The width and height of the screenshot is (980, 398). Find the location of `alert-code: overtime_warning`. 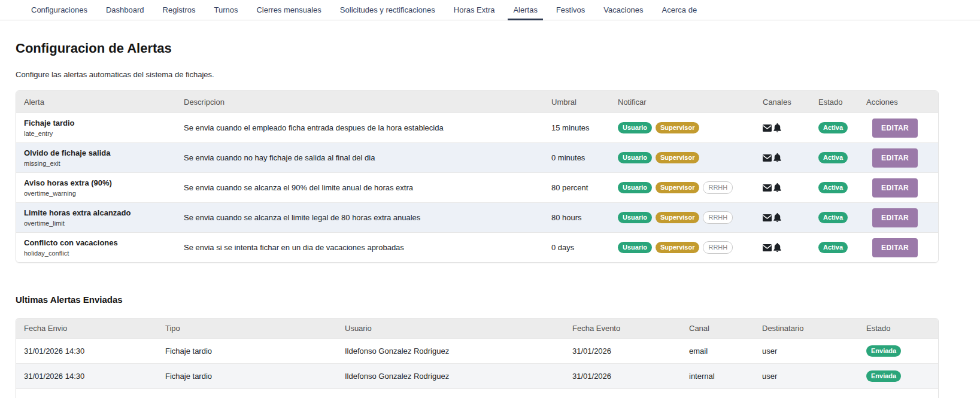

alert-code: overtime_warning is located at coordinates (104, 193).